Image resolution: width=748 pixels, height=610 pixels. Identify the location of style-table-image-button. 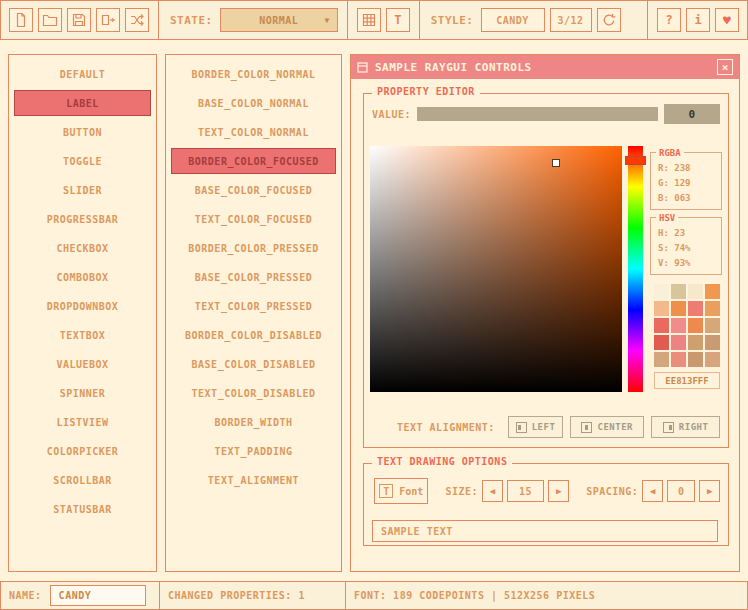
(369, 20).